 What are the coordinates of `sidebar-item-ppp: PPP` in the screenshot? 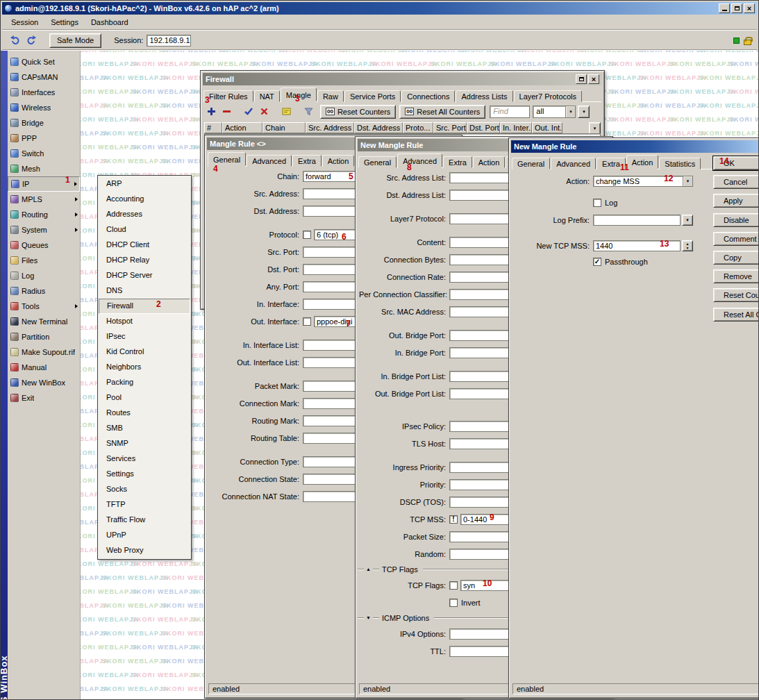 It's located at (44, 138).